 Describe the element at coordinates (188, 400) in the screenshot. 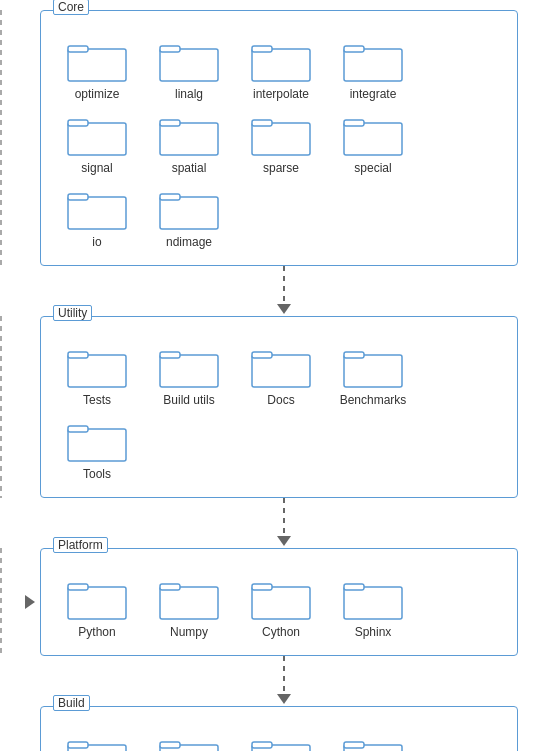

I see `folder-label-build-utils: Build utils` at that location.